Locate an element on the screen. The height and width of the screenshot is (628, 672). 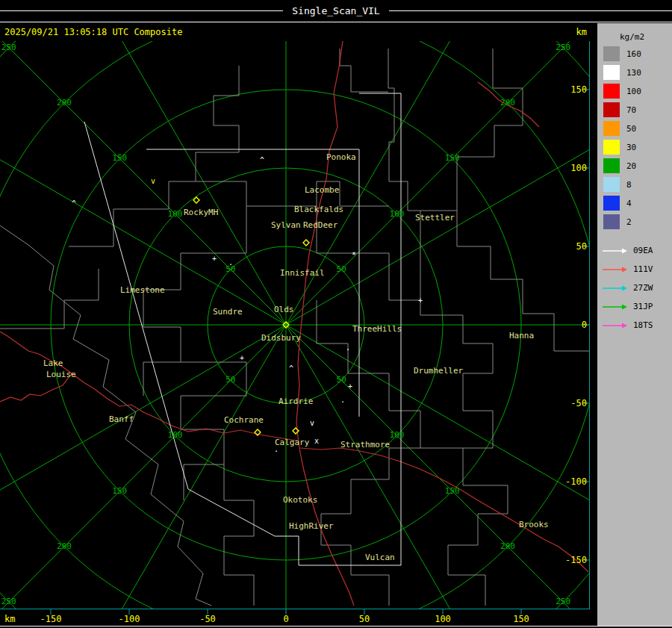
colorbar-value: 70 is located at coordinates (632, 111).